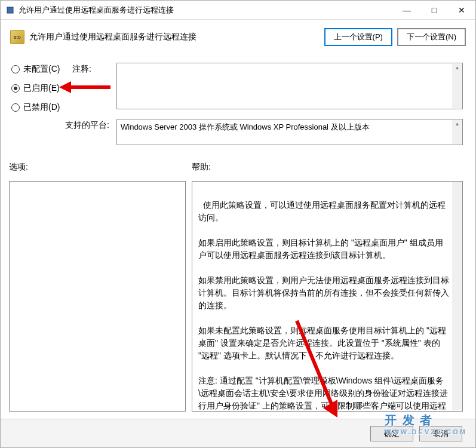  Describe the element at coordinates (82, 69) in the screenshot. I see `notes-label: 注释:` at that location.